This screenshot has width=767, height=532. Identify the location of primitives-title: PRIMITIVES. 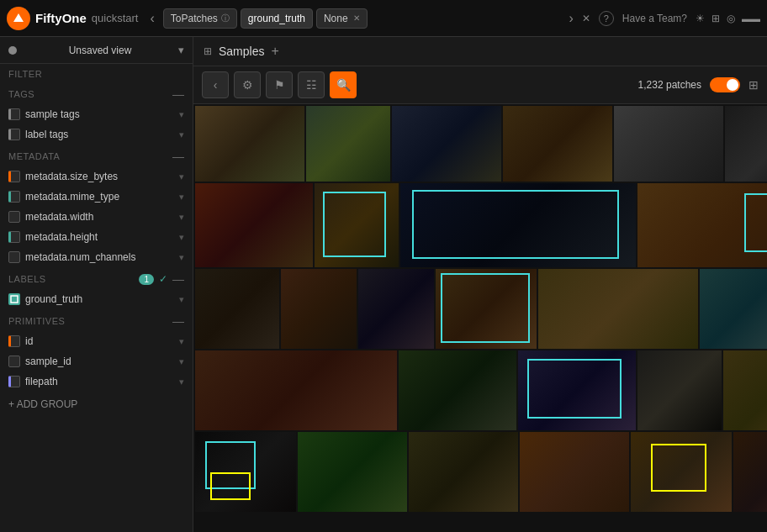
(37, 321).